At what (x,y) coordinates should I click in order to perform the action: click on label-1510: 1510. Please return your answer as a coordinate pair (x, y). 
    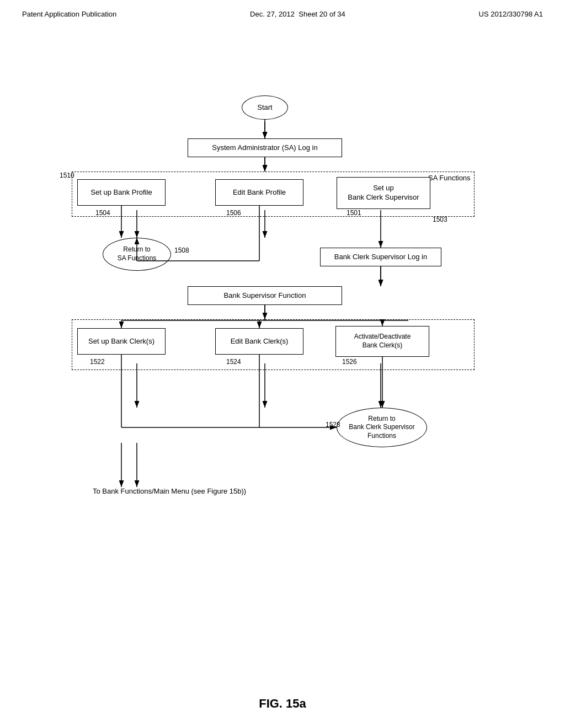
    Looking at the image, I should click on (67, 175).